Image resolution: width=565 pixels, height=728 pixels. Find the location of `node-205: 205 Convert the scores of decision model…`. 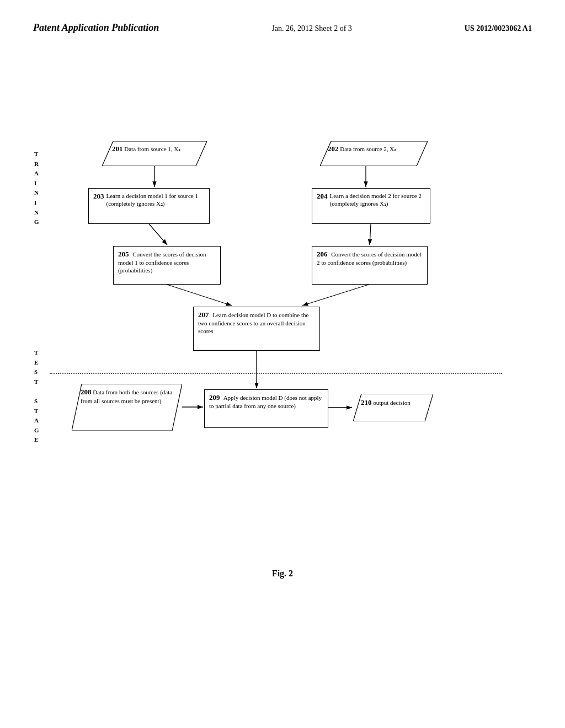

node-205: 205 Convert the scores of decision model… is located at coordinates (167, 265).